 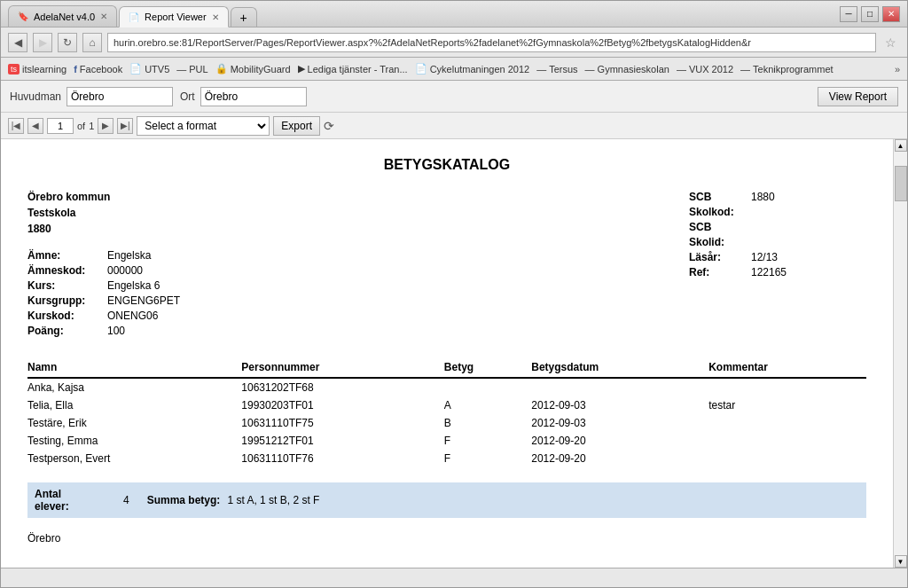 I want to click on first-page-button: |◀, so click(x=16, y=126).